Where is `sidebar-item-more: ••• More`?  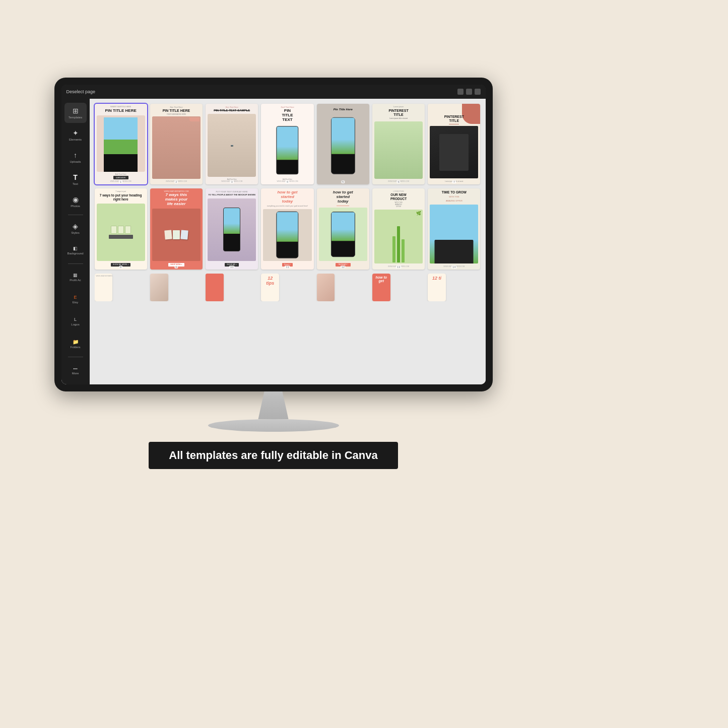
sidebar-item-more: ••• More is located at coordinates (76, 370).